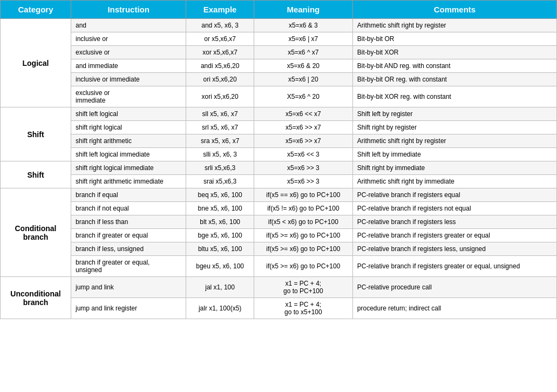  I want to click on table-row: branch if less thanblt x5, x6, 100if(x5 …, so click(278, 222).